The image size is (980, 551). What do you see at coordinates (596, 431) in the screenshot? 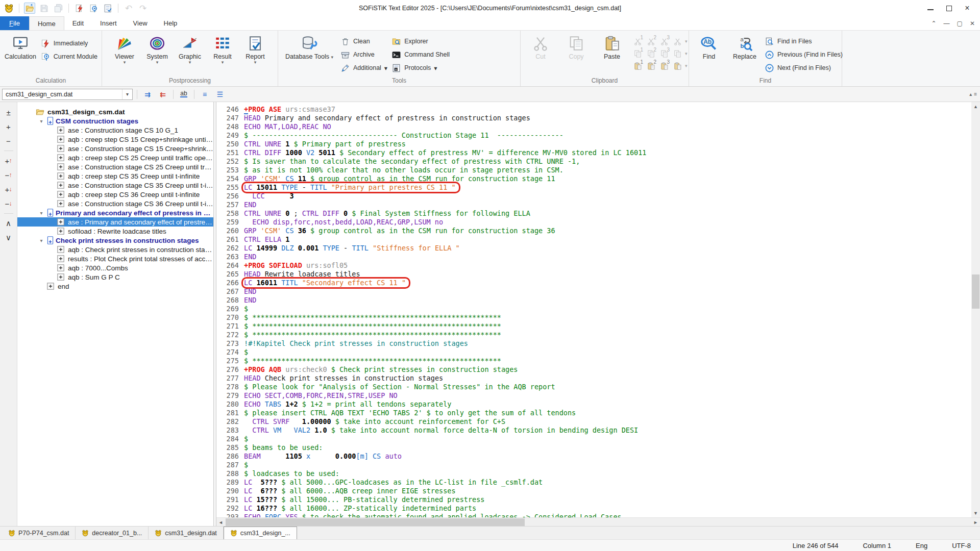
I see `code-line-283: 283 CTRL VM VAL2 1.0 $ take into account…` at bounding box center [596, 431].